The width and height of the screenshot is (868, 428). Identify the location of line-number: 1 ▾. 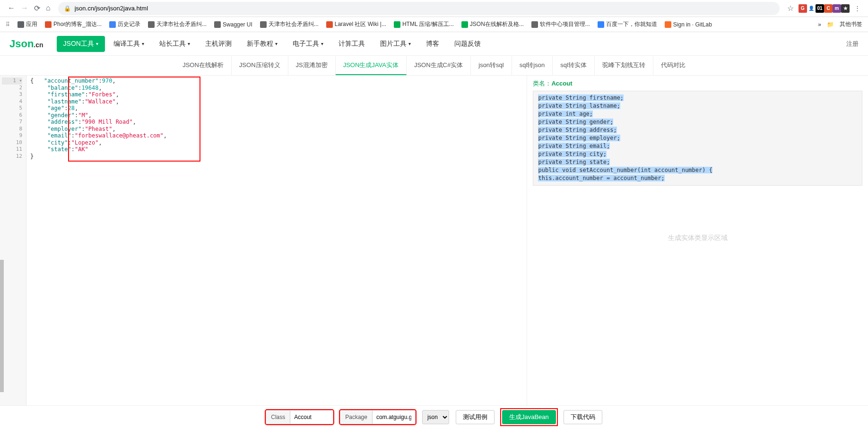
(12, 81).